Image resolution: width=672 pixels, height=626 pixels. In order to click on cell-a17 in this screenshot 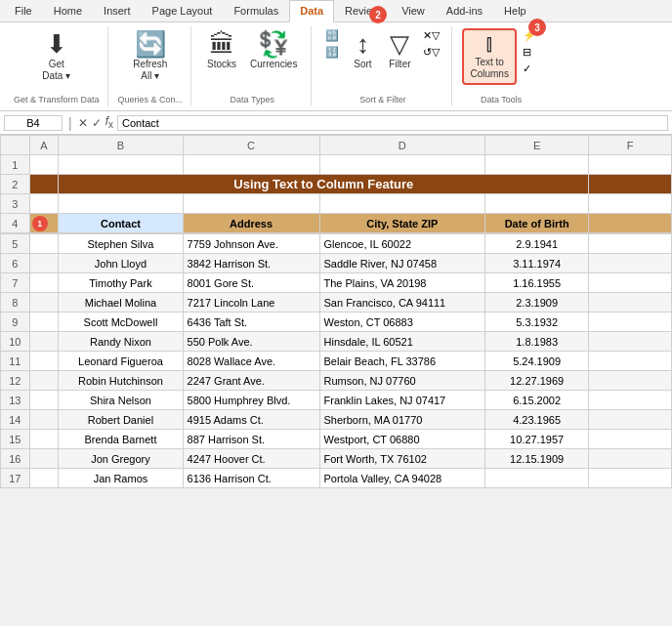, I will do `click(44, 479)`.